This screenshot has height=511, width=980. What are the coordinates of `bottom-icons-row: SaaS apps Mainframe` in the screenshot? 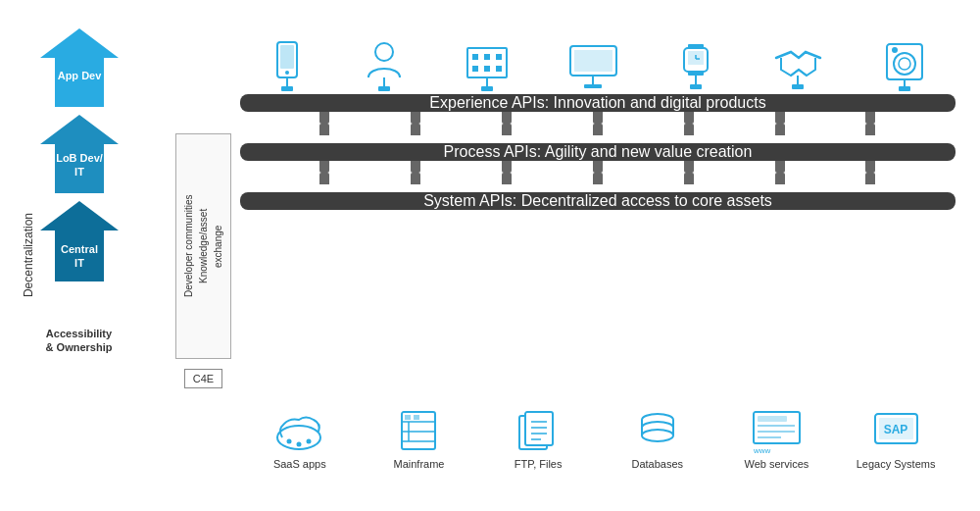 It's located at (598, 452).